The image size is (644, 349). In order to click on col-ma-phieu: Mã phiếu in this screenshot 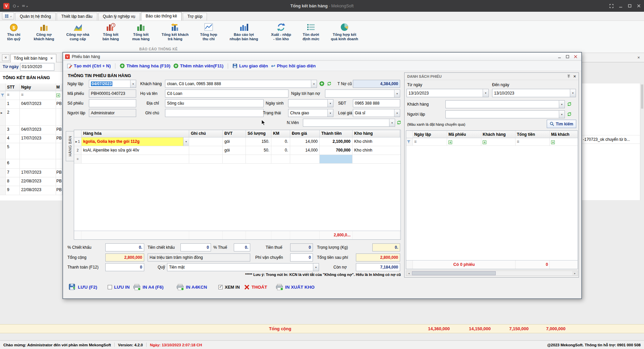, I will do `click(464, 134)`.